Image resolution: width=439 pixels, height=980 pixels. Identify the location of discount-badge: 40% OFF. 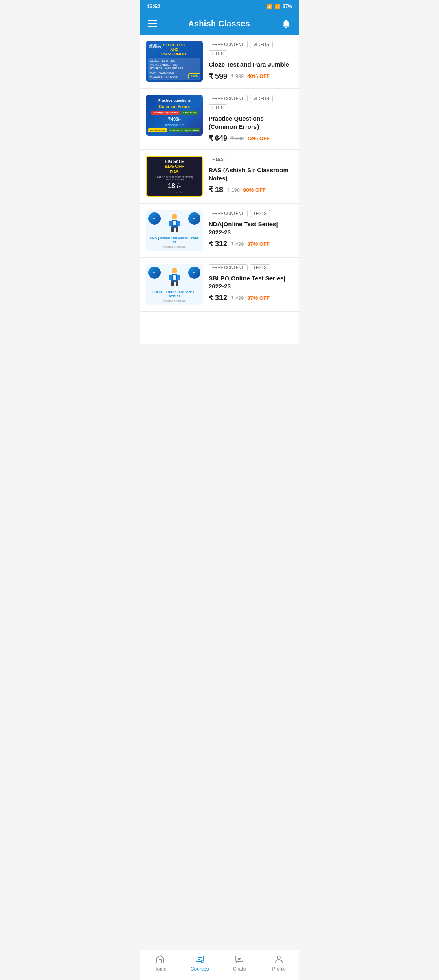
(259, 76).